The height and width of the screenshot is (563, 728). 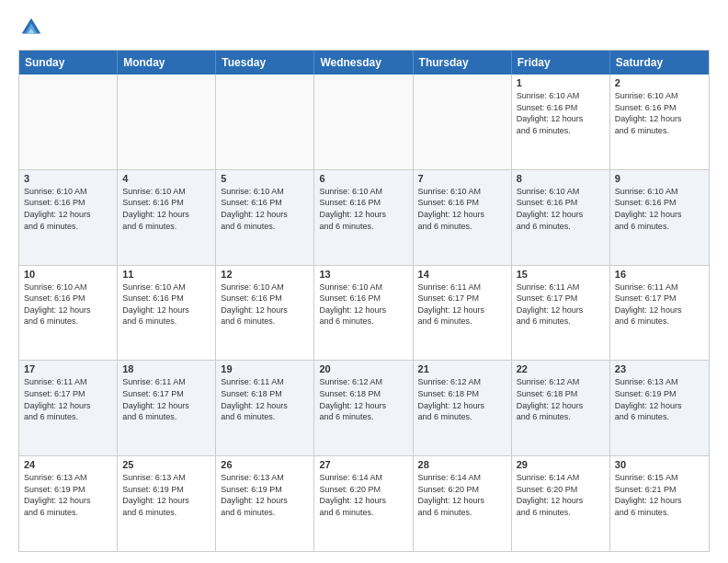 What do you see at coordinates (660, 63) in the screenshot?
I see `header-day-saturday: Saturday` at bounding box center [660, 63].